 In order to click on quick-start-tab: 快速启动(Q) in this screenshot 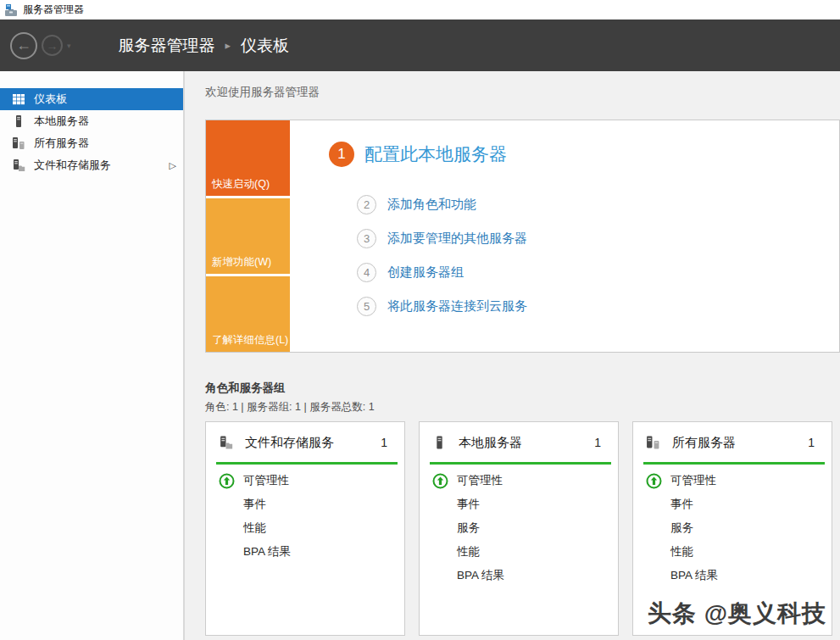, I will do `click(248, 158)`.